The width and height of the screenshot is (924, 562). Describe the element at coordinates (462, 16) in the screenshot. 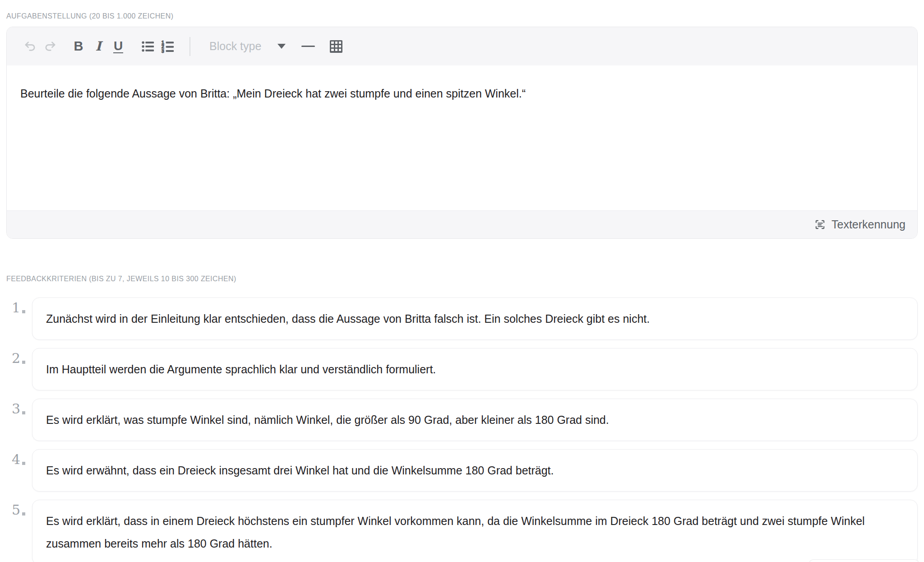

I see `task-field-label: AUFGABENSTELLUNG (20 BIS 1.000 ZEICHEN)` at that location.